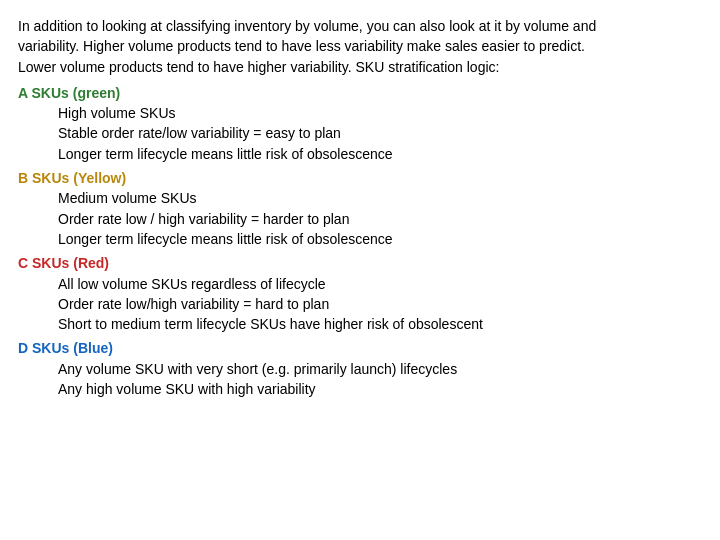 The image size is (720, 540). I want to click on section-a-item-0: High volume SKUs, so click(380, 113).